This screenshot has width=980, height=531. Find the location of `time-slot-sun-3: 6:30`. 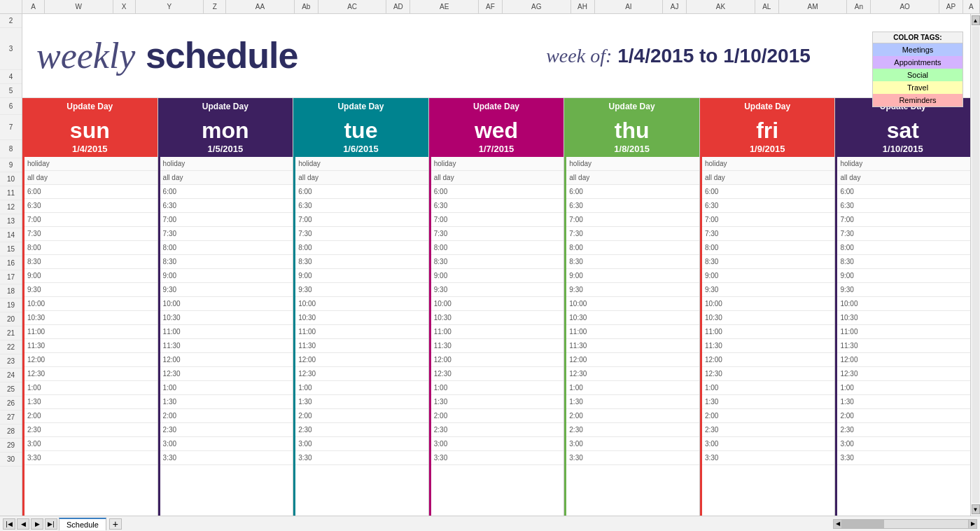

time-slot-sun-3: 6:30 is located at coordinates (91, 206).